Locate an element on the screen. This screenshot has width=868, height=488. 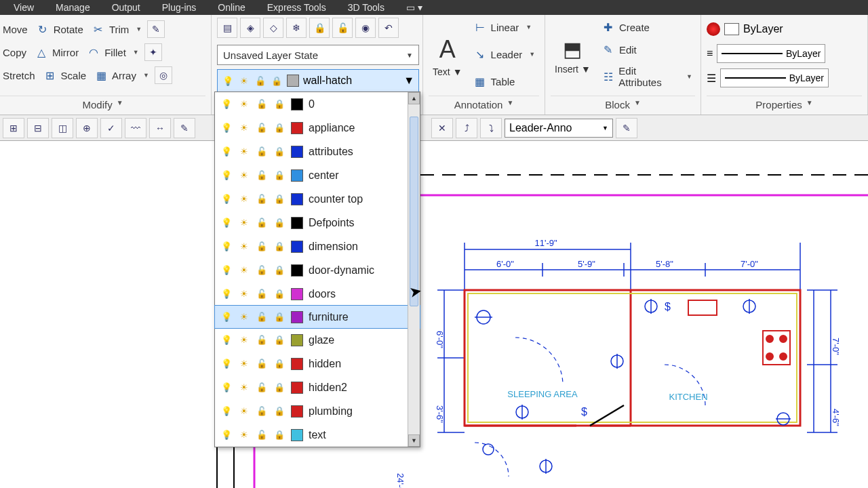
layer-freeze-button: ❄ is located at coordinates (296, 28).